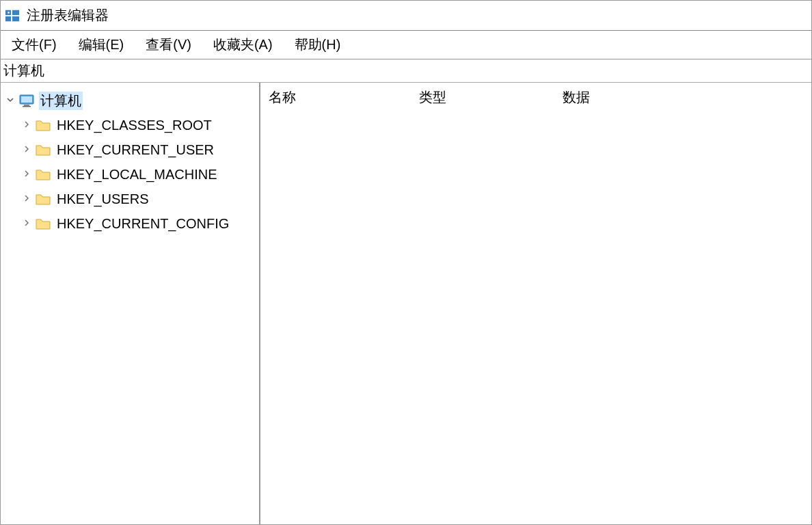 This screenshot has height=525, width=812. What do you see at coordinates (483, 97) in the screenshot?
I see `column-header-type: 类型` at bounding box center [483, 97].